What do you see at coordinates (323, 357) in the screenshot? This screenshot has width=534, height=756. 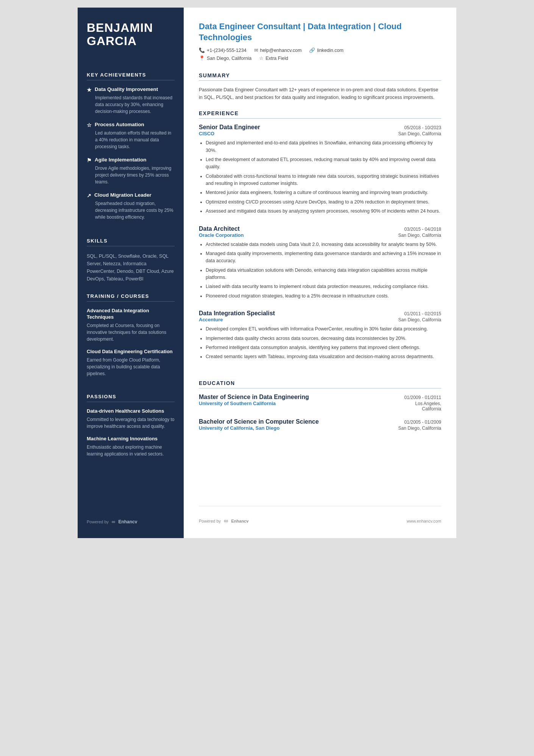 I see `bullet: Created semantic layers with Tableau, im…` at bounding box center [323, 357].